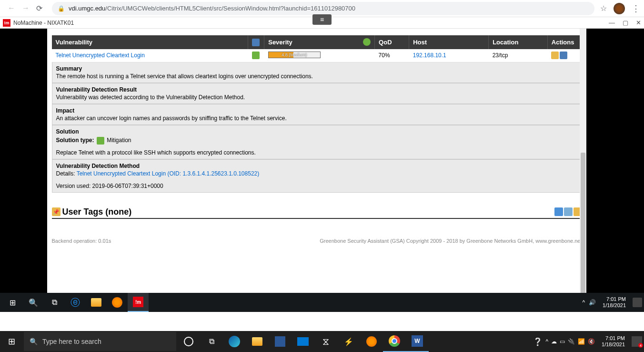  Describe the element at coordinates (256, 42) in the screenshot. I see `puzzle-icon` at that location.